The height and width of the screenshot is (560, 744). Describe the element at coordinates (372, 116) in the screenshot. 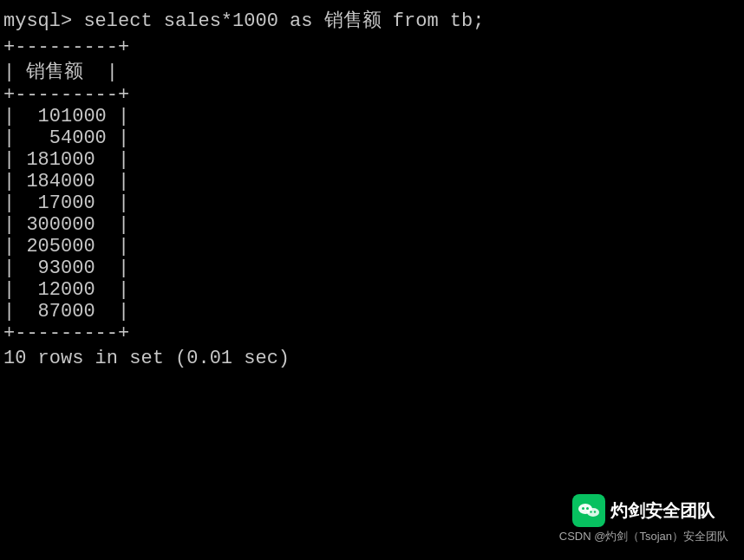

I see `table-row: | 101000 |` at that location.